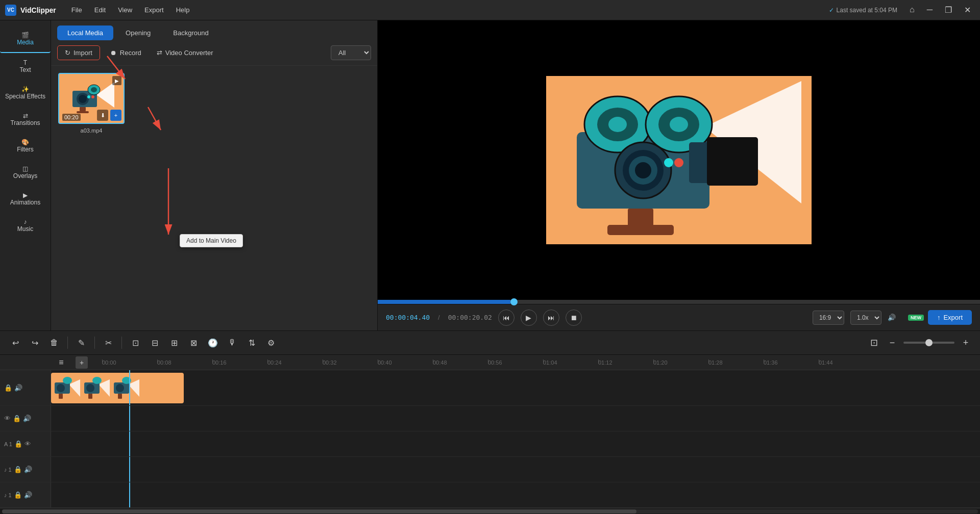  What do you see at coordinates (27, 418) in the screenshot?
I see `track-vol-icon-2: 🔊` at bounding box center [27, 418].